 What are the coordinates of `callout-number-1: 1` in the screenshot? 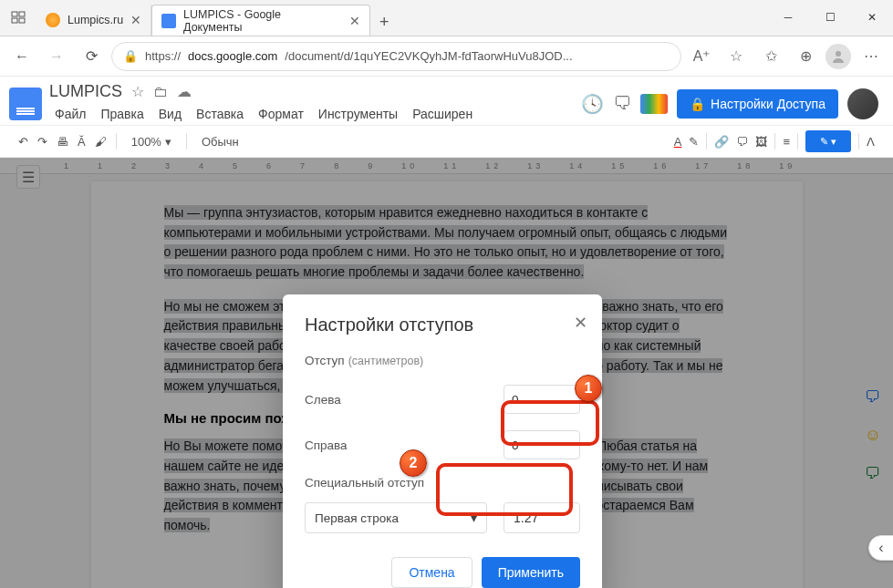 It's located at (588, 388).